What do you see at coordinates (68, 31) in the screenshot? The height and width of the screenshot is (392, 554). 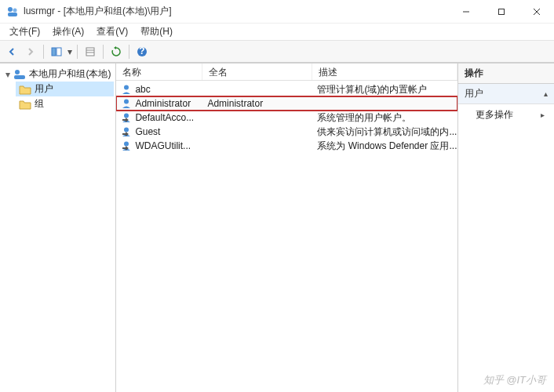 I see `menu-action: 操作(A)` at bounding box center [68, 31].